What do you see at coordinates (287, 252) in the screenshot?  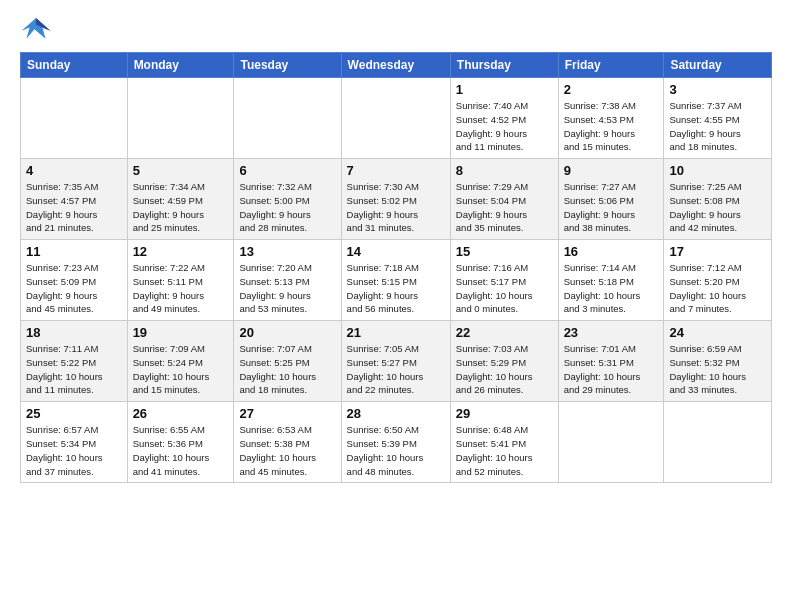 I see `day-number: 13` at bounding box center [287, 252].